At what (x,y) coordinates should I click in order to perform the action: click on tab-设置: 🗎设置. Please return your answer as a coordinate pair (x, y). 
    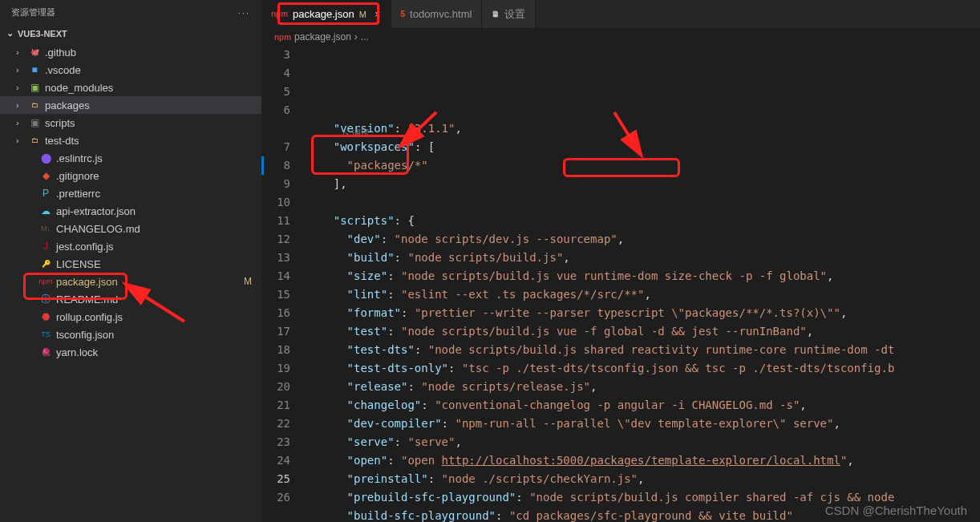
    Looking at the image, I should click on (508, 14).